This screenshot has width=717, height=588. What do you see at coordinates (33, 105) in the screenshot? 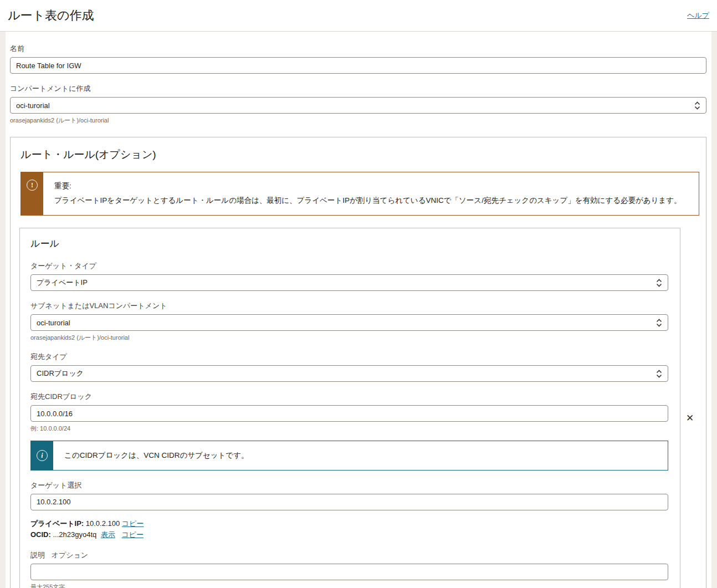
I see `compartment-select-value: oci-turorial` at bounding box center [33, 105].